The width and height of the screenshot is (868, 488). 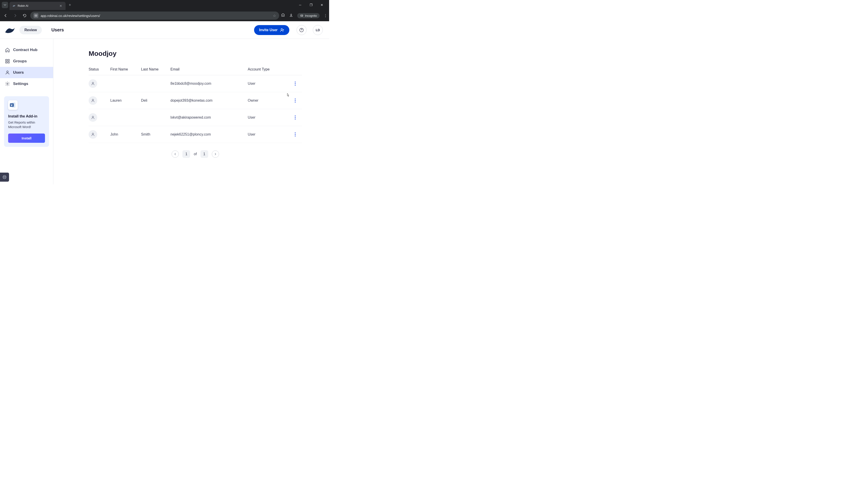 What do you see at coordinates (156, 69) in the screenshot?
I see `col-last-name: Last Name` at bounding box center [156, 69].